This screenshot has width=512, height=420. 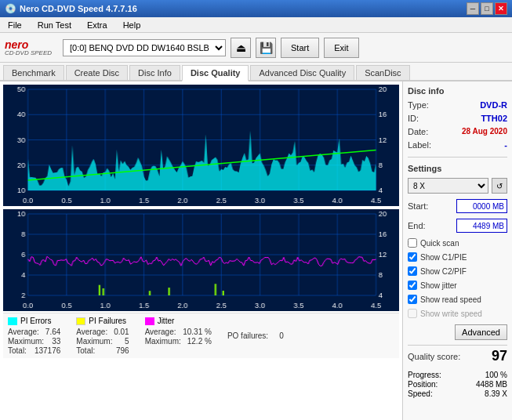 What do you see at coordinates (458, 299) in the screenshot?
I see `show-read-speed-row: Show read speed` at bounding box center [458, 299].